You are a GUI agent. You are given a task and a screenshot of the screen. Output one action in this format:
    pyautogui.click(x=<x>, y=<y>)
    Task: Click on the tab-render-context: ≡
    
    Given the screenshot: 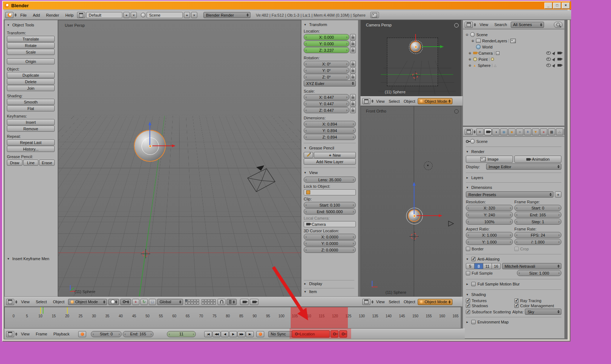 What is the action you would take?
    pyautogui.click(x=480, y=132)
    